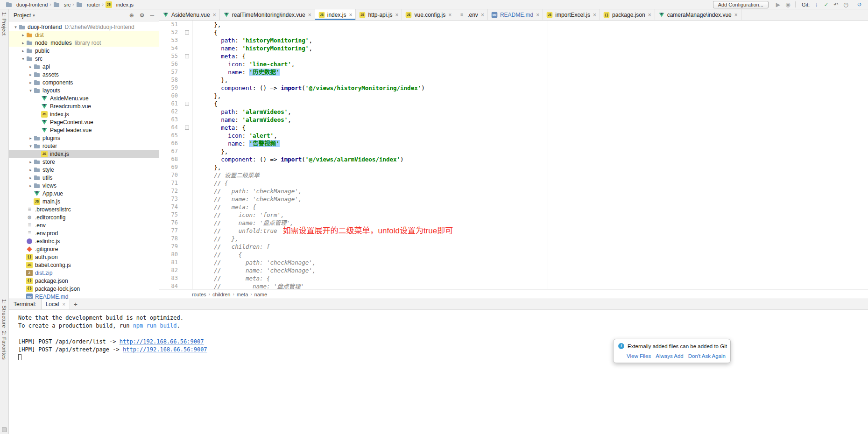  Describe the element at coordinates (336, 15) in the screenshot. I see `editor-tab: index.js×` at that location.